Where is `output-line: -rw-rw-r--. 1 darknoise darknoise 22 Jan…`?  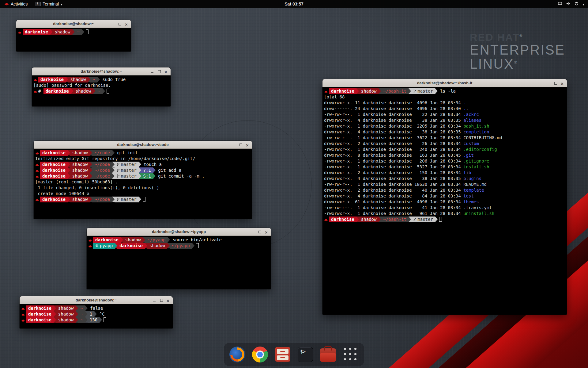
output-line: -rw-rw-r--. 1 darknoise darknoise 22 Jan… is located at coordinates (445, 115).